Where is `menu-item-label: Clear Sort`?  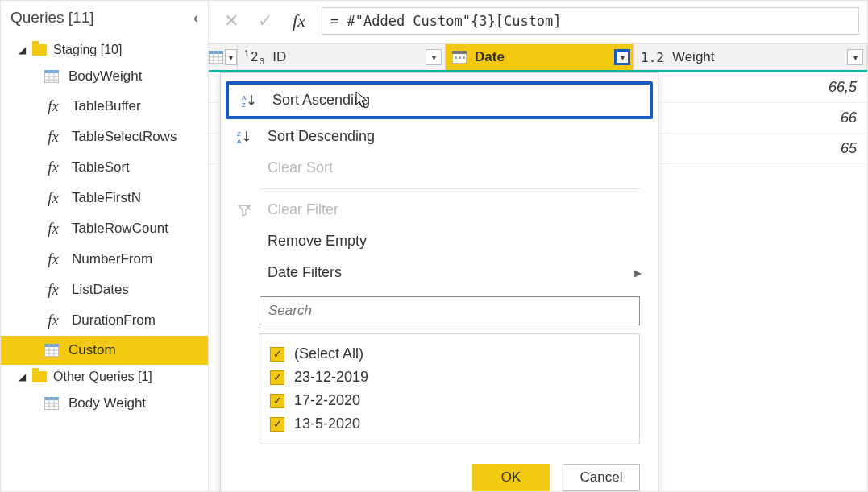 menu-item-label: Clear Sort is located at coordinates (455, 167).